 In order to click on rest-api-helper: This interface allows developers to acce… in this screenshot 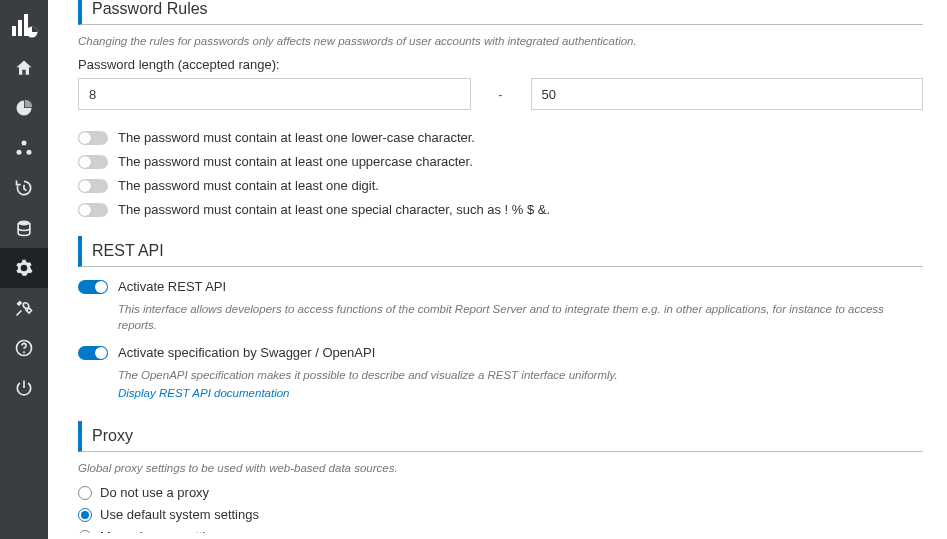, I will do `click(520, 317)`.